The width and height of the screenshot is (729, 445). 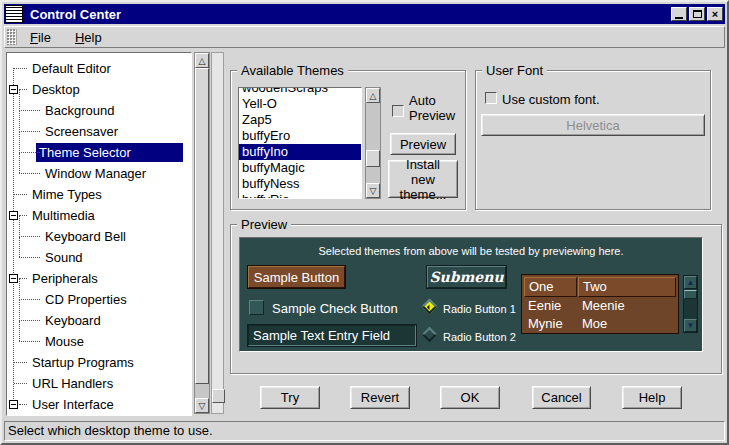 I want to click on preview-table-header-cell: Two, so click(x=627, y=287).